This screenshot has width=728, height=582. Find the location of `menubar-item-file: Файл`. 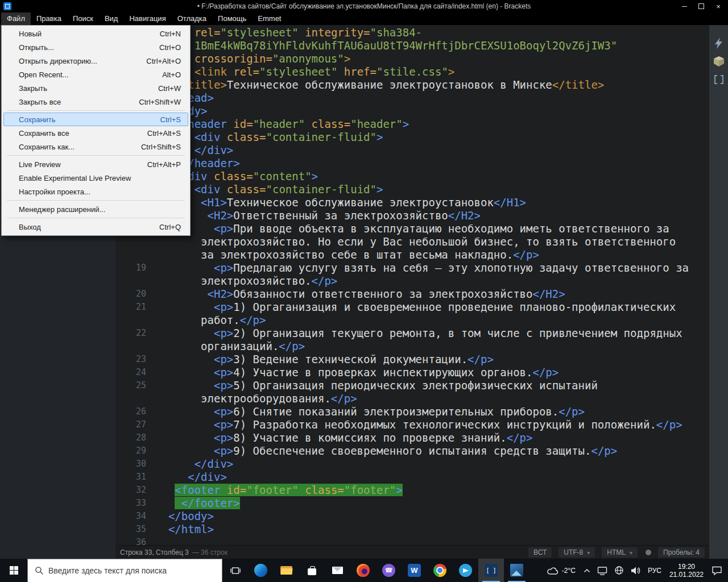

menubar-item-file: Файл is located at coordinates (16, 19).